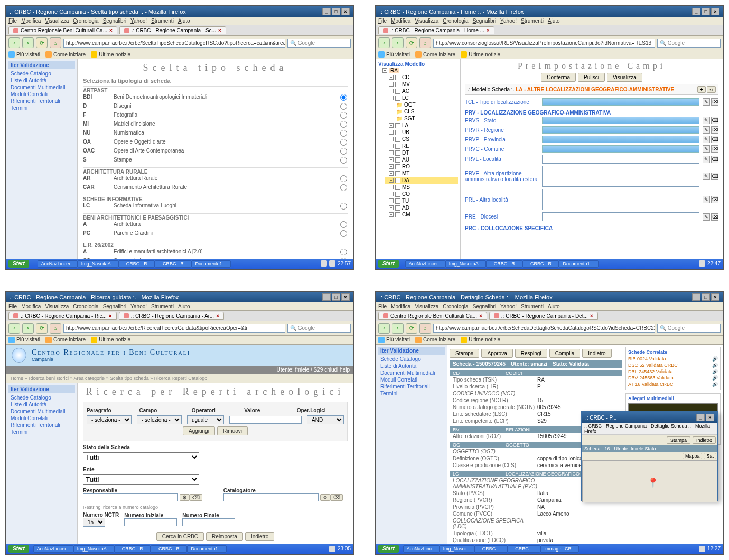 Image resolution: width=729 pixels, height=560 pixels. What do you see at coordinates (232, 431) in the screenshot?
I see `action-button: Rimuovi` at bounding box center [232, 431].